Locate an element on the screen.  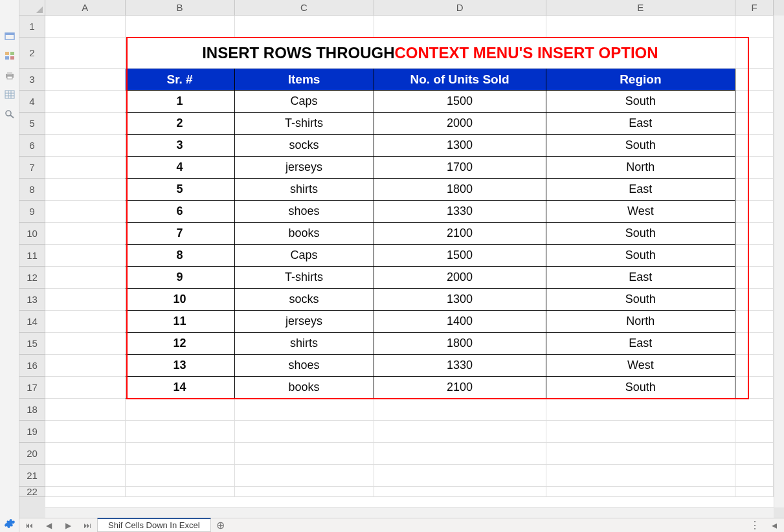
tab-nav-next: ▶ is located at coordinates (68, 526).